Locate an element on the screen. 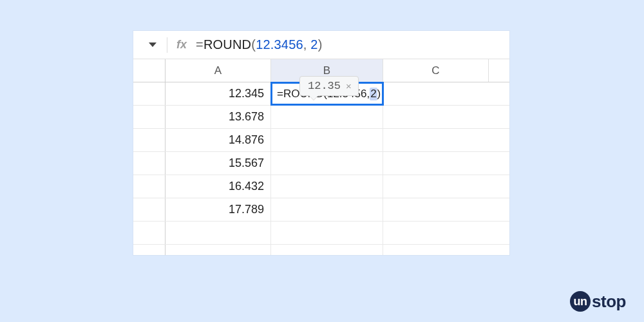 The height and width of the screenshot is (322, 644). brand-circle: un is located at coordinates (580, 301).